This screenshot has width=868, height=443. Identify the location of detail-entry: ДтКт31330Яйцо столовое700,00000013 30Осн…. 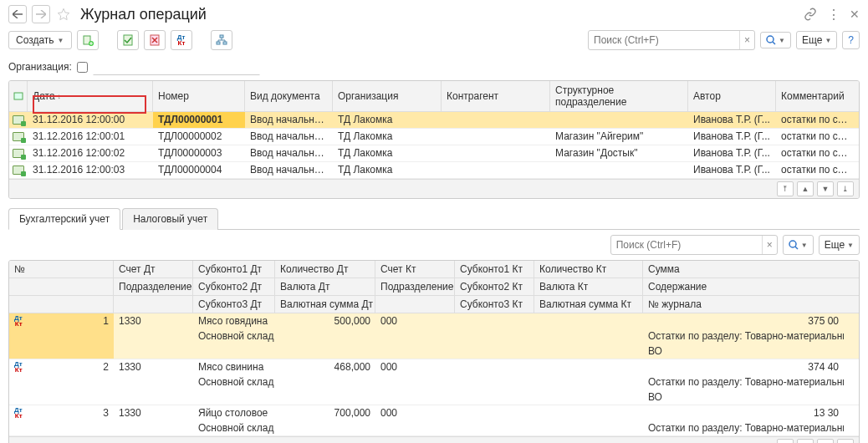
(434, 421).